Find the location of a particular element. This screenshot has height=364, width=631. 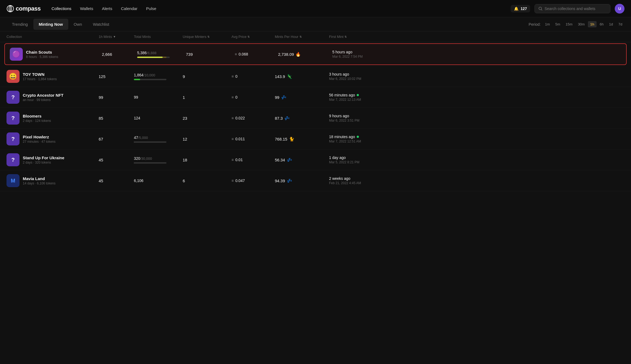

collection-meta: 27 minutes · 47 tokens is located at coordinates (39, 142).